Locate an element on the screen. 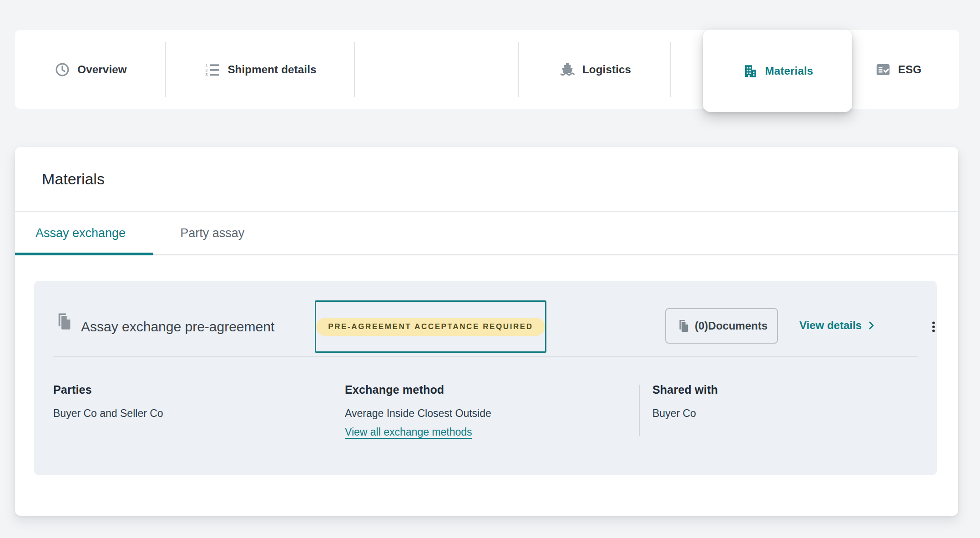  agreement-row-divider is located at coordinates (485, 357).